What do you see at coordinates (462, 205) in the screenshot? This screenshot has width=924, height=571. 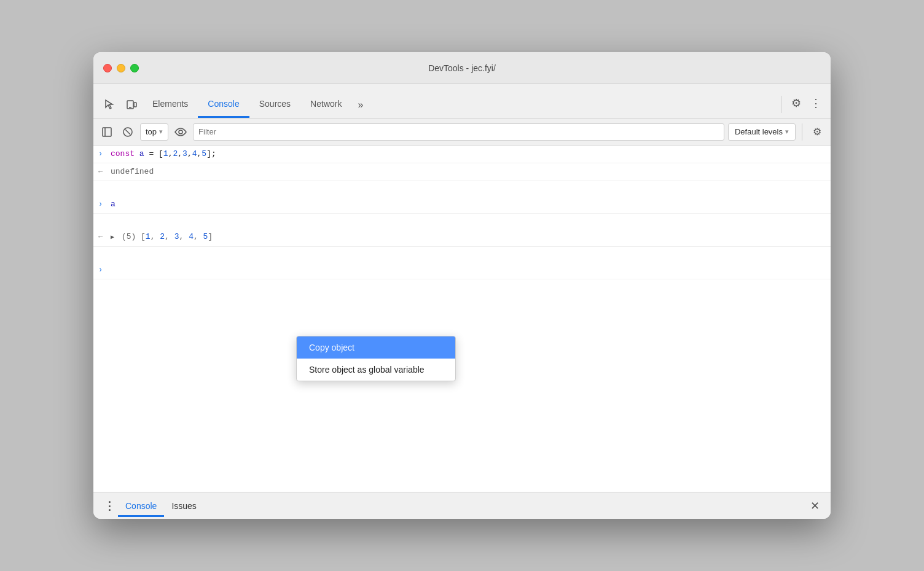 I see `console-line-input-2: › a` at bounding box center [462, 205].